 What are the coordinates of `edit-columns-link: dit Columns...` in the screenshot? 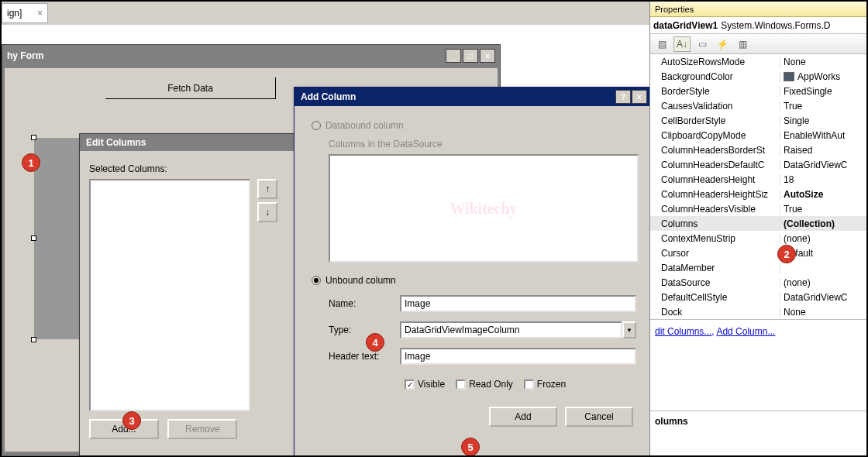 It's located at (684, 332).